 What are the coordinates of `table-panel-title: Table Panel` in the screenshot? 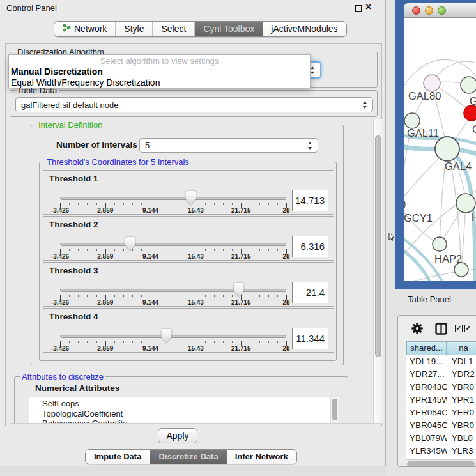 It's located at (429, 299).